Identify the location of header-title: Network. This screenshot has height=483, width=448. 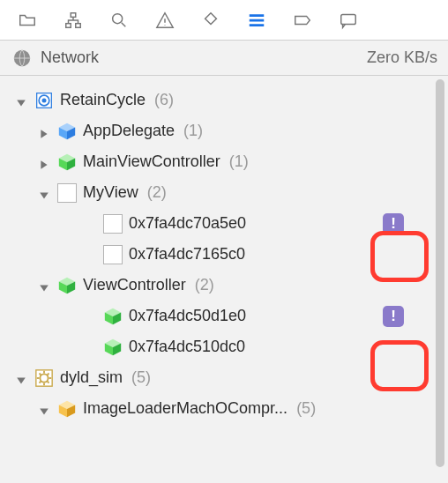
(199, 58).